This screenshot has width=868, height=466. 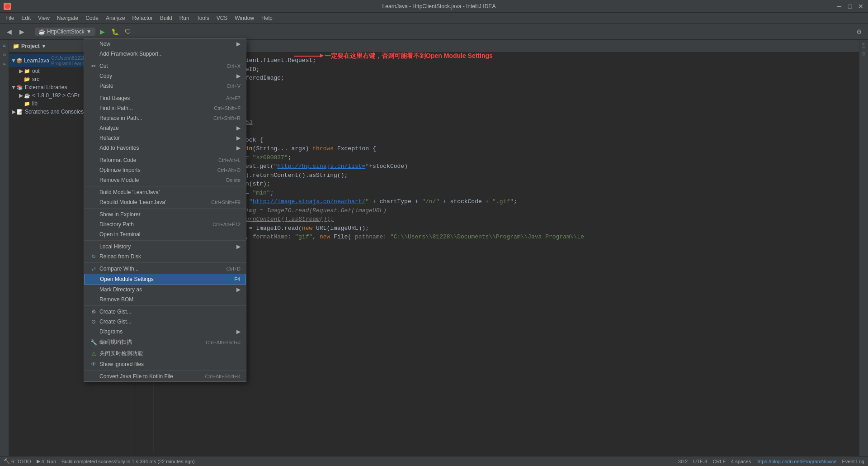 I want to click on project-sidebar-icon: P, so click(x=5, y=46).